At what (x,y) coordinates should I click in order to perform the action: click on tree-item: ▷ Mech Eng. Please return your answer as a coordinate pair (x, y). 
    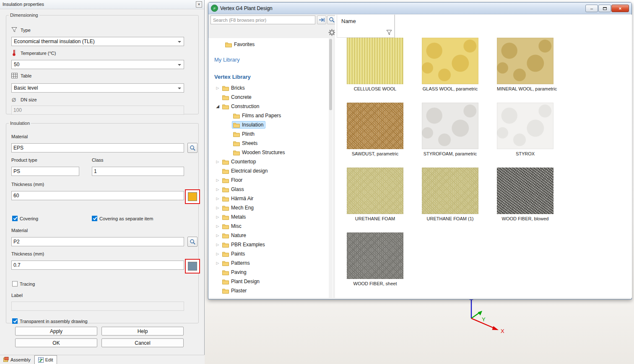
    Looking at the image, I should click on (271, 208).